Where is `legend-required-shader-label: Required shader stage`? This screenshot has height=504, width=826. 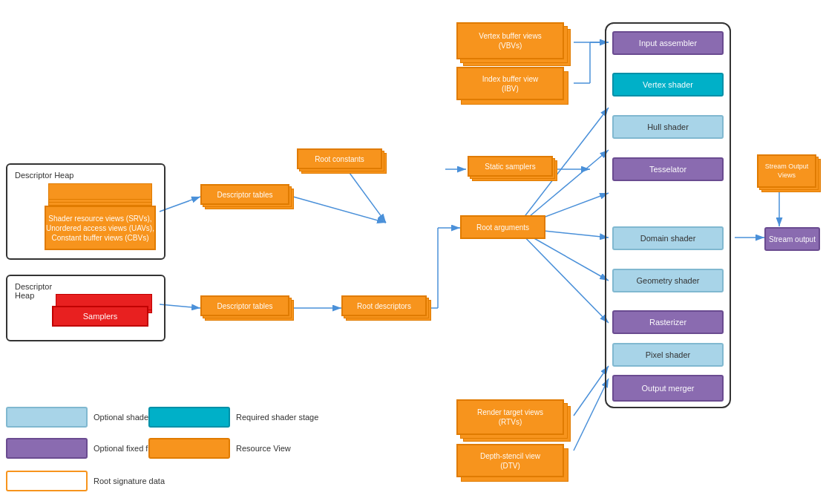
legend-required-shader-label: Required shader stage is located at coordinates (278, 417).